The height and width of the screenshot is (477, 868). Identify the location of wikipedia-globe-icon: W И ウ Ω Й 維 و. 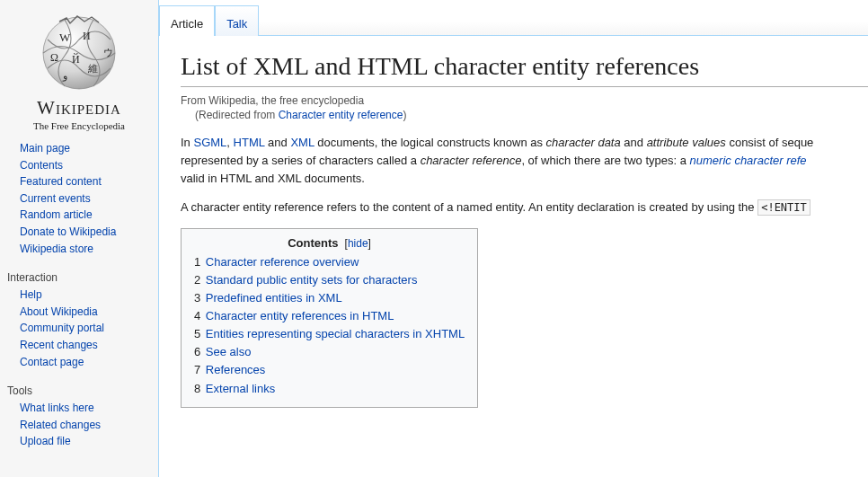
(79, 53).